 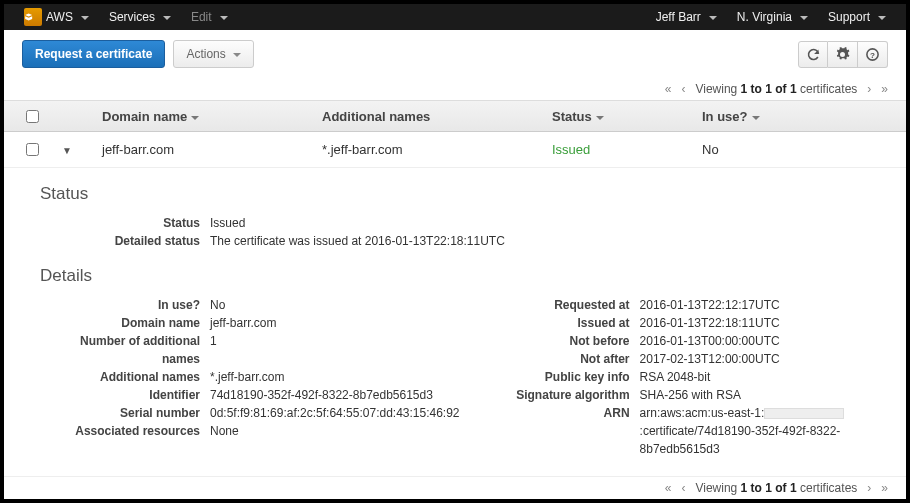 I want to click on cell-status: Issued, so click(x=627, y=150).